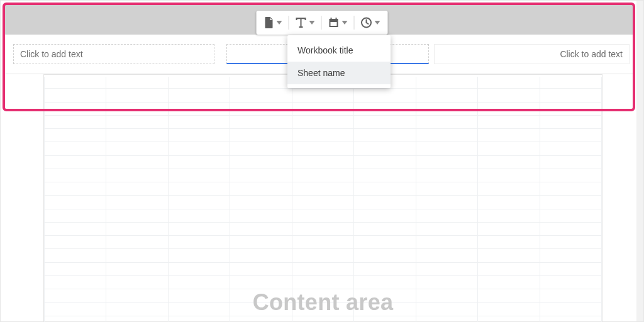 Image resolution: width=644 pixels, height=322 pixels. What do you see at coordinates (640, 161) in the screenshot?
I see `vertical-scrollbar` at bounding box center [640, 161].